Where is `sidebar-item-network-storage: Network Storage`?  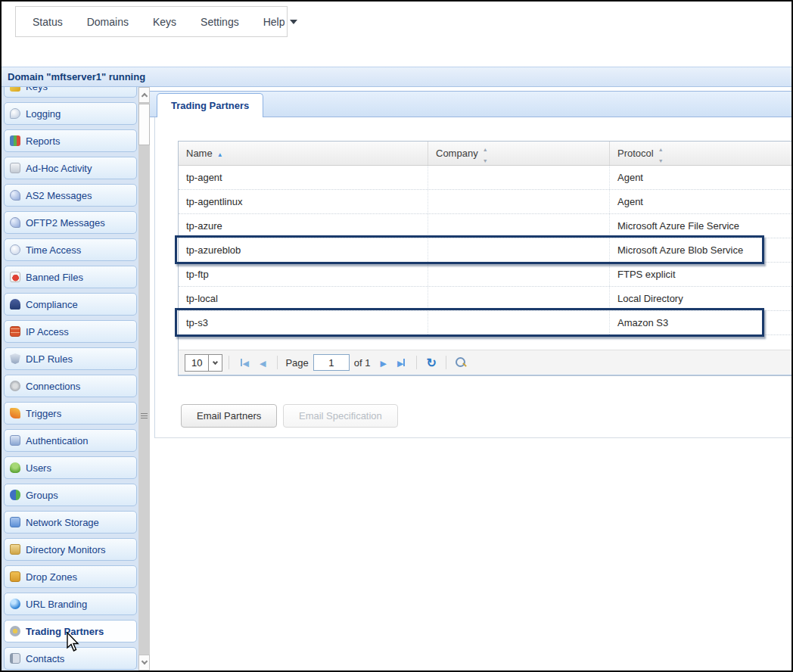 sidebar-item-network-storage: Network Storage is located at coordinates (70, 522).